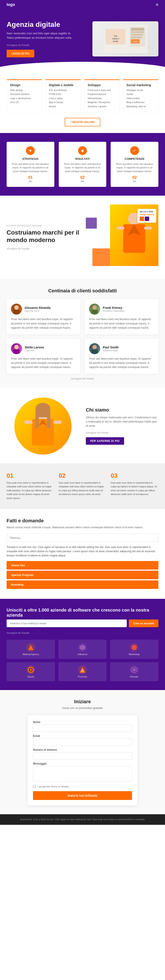  I want to click on service-list-digitale: iOS and Android HTML/CSS Crea e salva Ap…, so click(63, 98).